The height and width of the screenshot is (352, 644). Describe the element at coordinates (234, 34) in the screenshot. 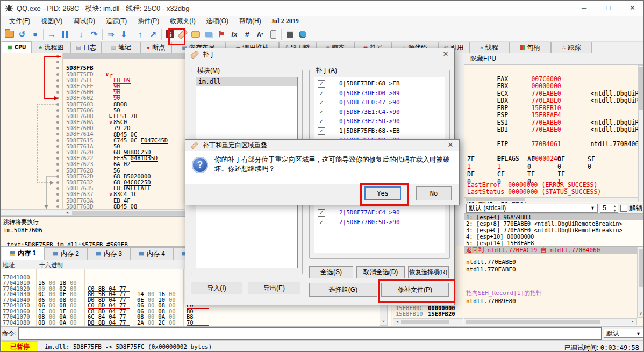

I see `functions-button: fx` at that location.